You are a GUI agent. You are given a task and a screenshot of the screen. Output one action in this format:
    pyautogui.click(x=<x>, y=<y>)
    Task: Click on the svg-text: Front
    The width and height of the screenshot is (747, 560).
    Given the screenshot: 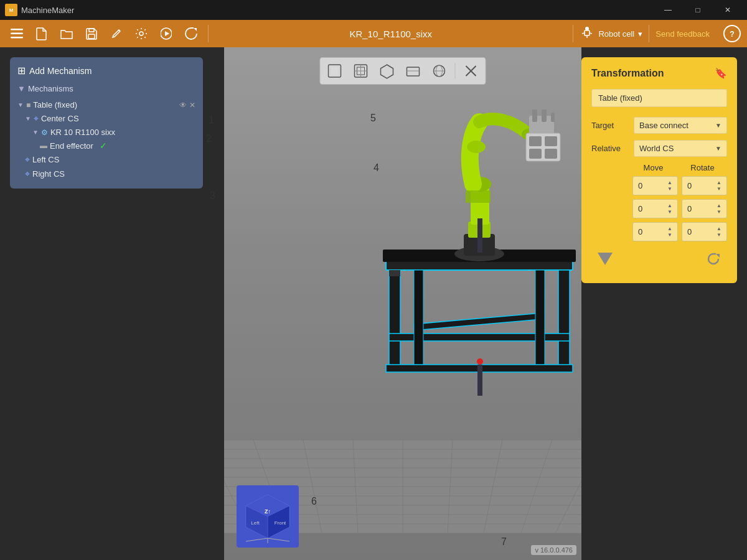 What is the action you would take?
    pyautogui.click(x=280, y=523)
    